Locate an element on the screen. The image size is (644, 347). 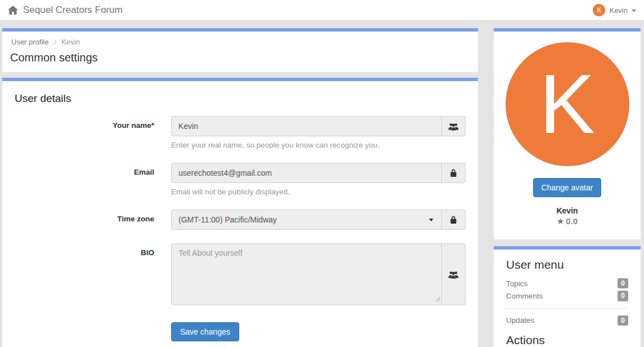
breadcrumb: User profile / Kevin is located at coordinates (241, 42).